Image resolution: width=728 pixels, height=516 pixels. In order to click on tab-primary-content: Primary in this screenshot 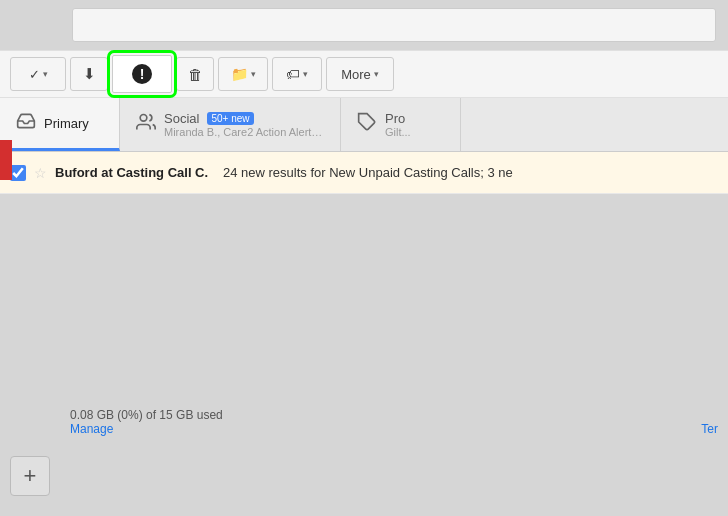, I will do `click(66, 124)`.